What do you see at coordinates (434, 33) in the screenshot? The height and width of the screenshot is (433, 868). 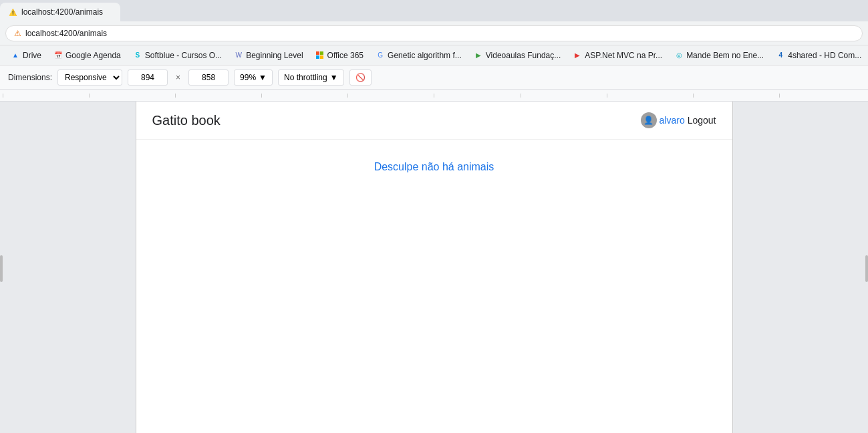 I see `address-bar-row: ⚠ localhost:4200/animais` at bounding box center [434, 33].